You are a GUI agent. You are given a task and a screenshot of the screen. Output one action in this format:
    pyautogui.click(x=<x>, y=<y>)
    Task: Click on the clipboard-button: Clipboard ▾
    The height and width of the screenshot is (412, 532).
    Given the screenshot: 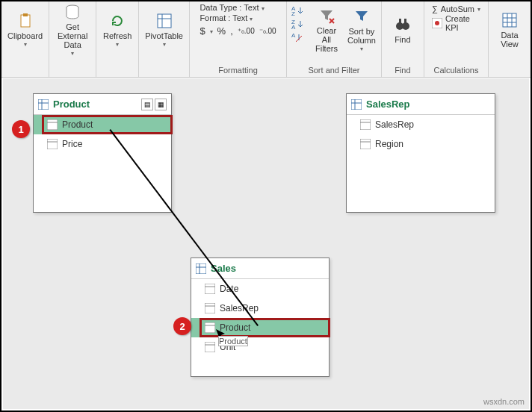 What is the action you would take?
    pyautogui.click(x=25, y=30)
    